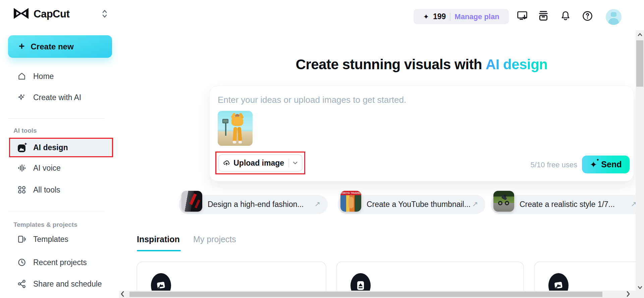  I want to click on send-label: Send, so click(611, 165).